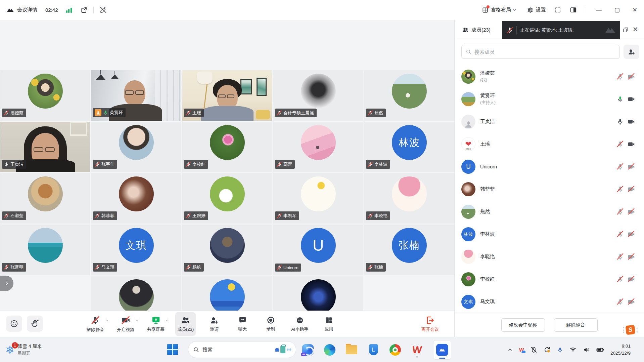  I want to click on video-tile: 张普明, so click(45, 250).